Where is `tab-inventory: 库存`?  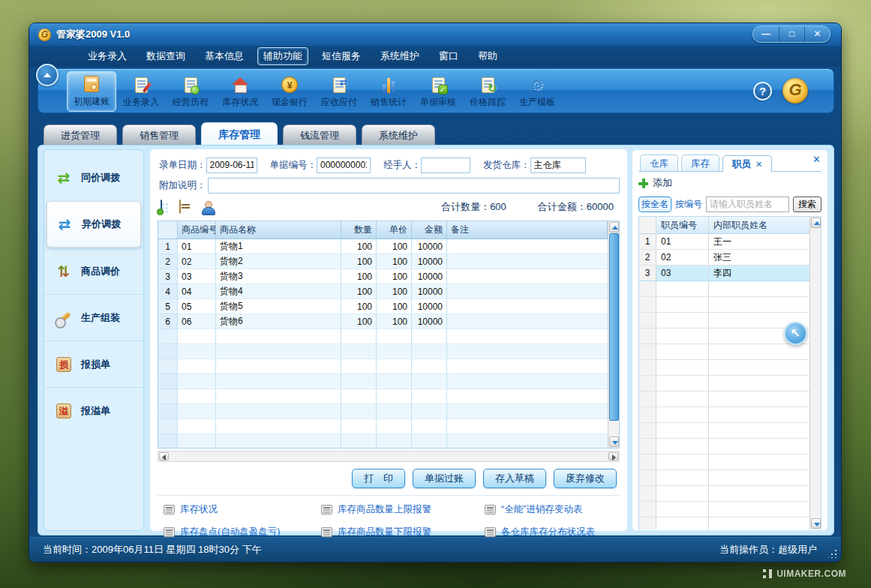
tab-inventory: 库存 is located at coordinates (701, 163).